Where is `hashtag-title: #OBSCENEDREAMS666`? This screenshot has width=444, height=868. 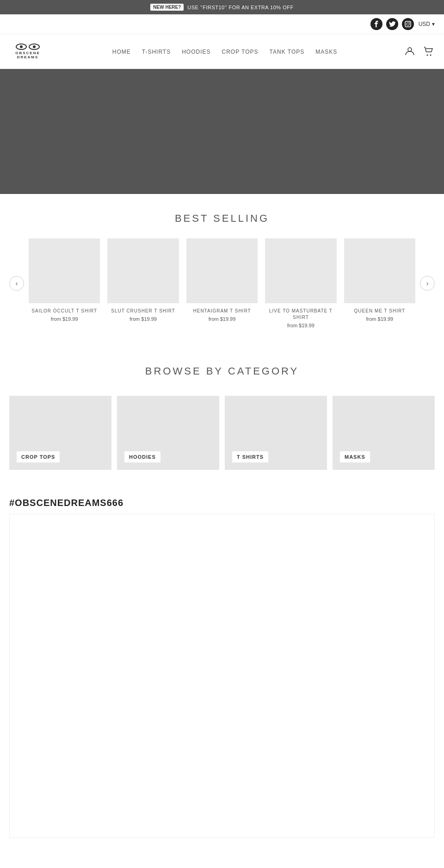
hashtag-title: #OBSCENEDREAMS666 is located at coordinates (222, 503).